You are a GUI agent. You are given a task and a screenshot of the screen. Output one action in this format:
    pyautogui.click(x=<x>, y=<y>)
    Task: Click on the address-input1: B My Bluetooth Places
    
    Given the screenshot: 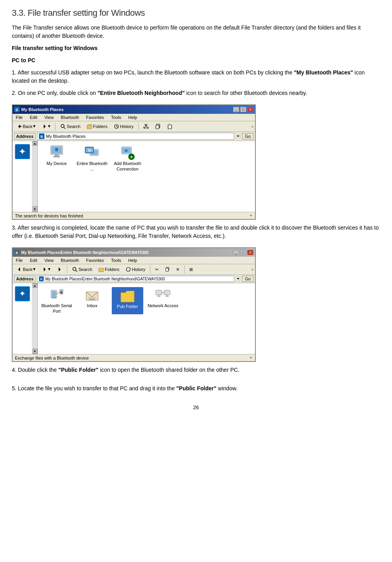 What is the action you would take?
    pyautogui.click(x=135, y=136)
    